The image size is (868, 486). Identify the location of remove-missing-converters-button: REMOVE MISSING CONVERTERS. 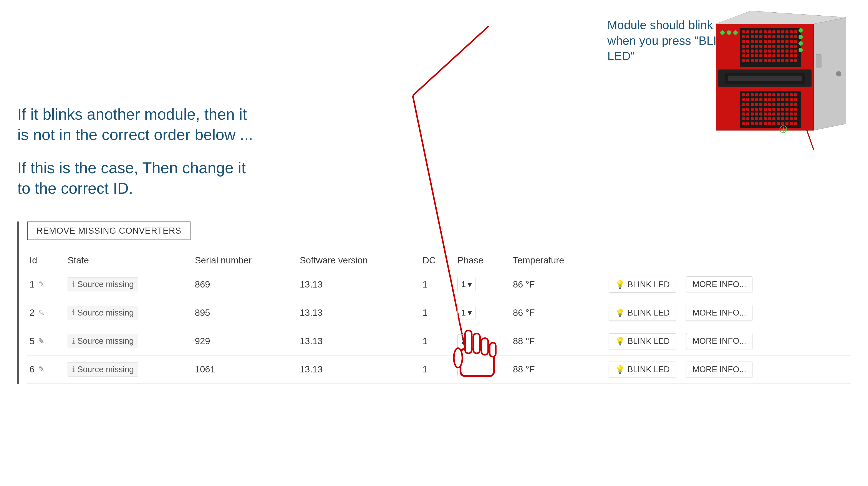
(109, 231).